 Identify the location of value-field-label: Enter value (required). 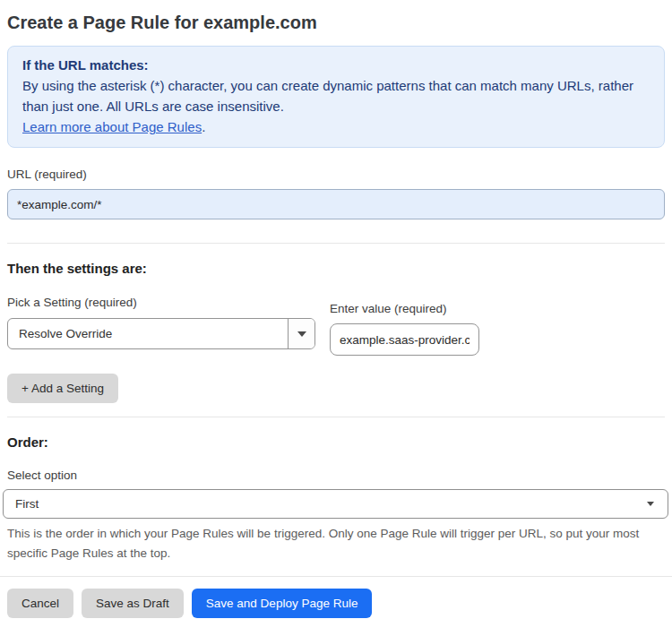
(405, 309).